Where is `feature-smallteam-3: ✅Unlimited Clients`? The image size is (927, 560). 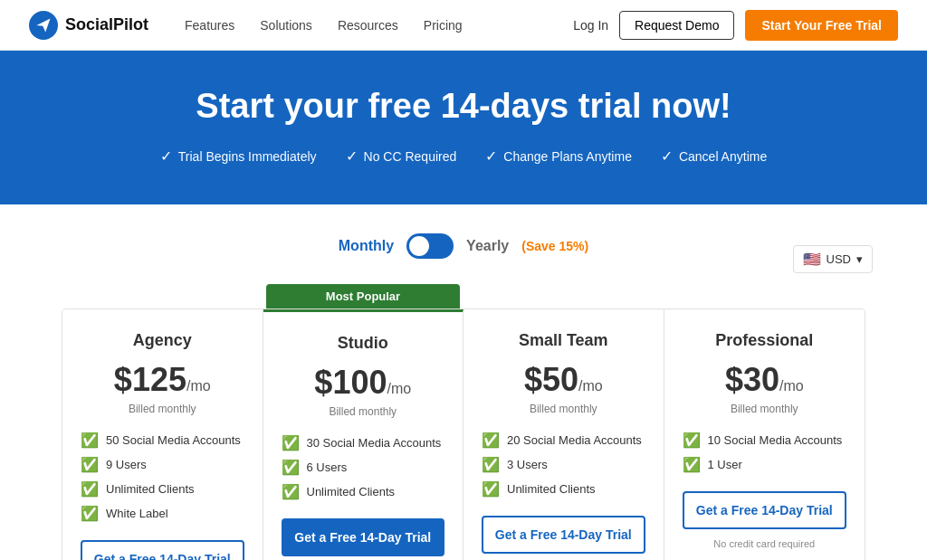 feature-smallteam-3: ✅Unlimited Clients is located at coordinates (563, 489).